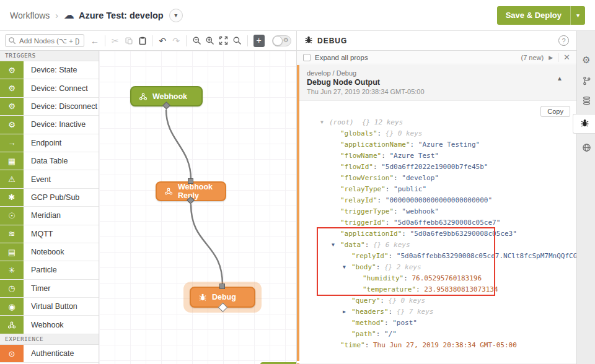  I want to click on node-palette-toggle: ⚙, so click(281, 41).